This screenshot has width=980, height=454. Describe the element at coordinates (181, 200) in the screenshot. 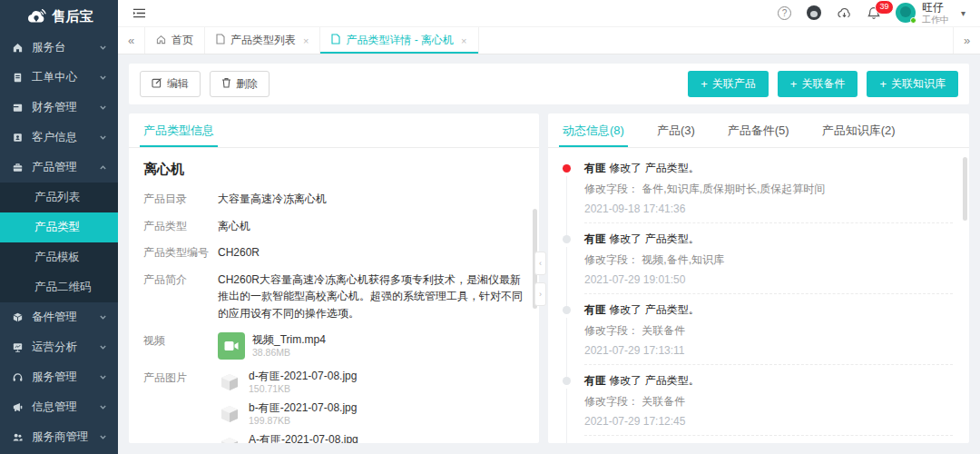

I see `field-label: 产品目录` at that location.